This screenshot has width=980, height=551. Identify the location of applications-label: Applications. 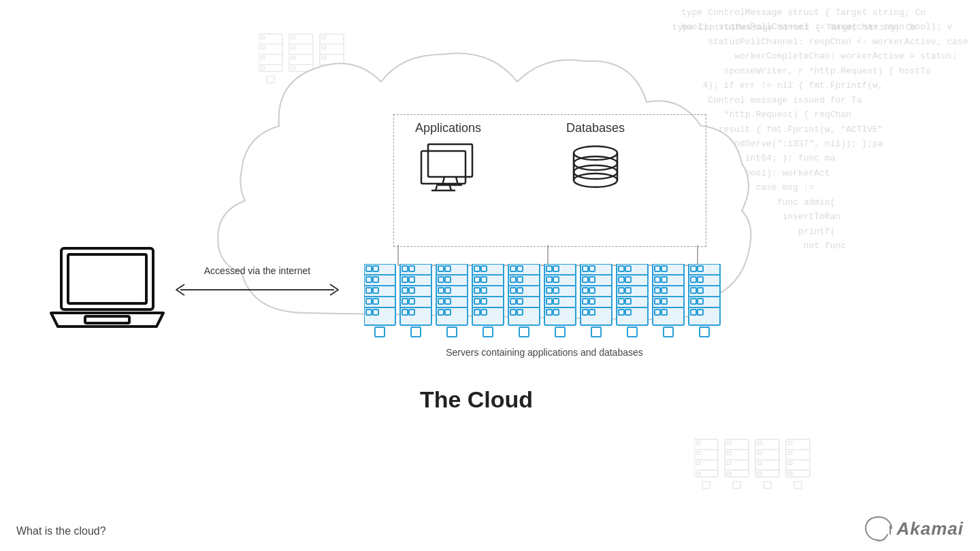
(448, 128).